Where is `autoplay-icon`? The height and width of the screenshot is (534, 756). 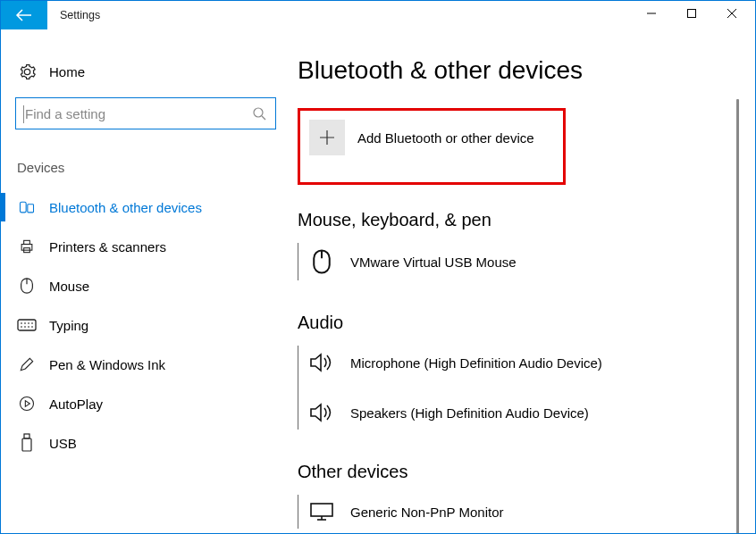
autoplay-icon is located at coordinates (27, 404).